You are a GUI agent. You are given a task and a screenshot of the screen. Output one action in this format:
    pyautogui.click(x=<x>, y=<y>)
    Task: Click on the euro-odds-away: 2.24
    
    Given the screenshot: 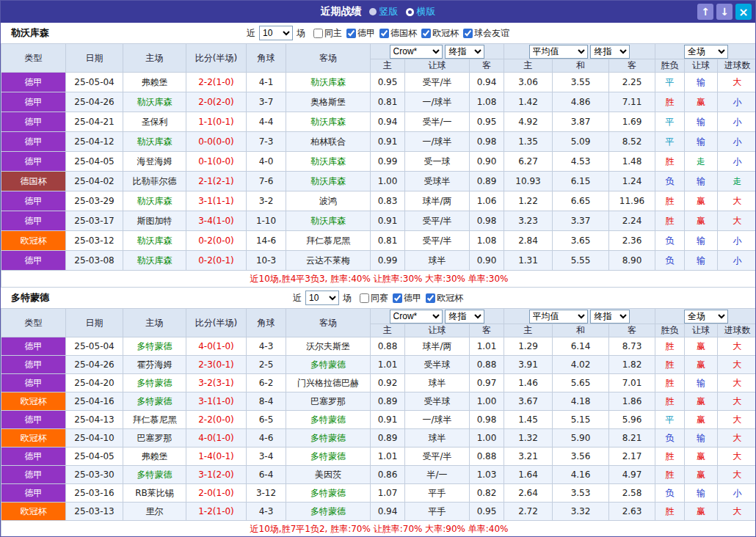 What is the action you would take?
    pyautogui.click(x=633, y=222)
    